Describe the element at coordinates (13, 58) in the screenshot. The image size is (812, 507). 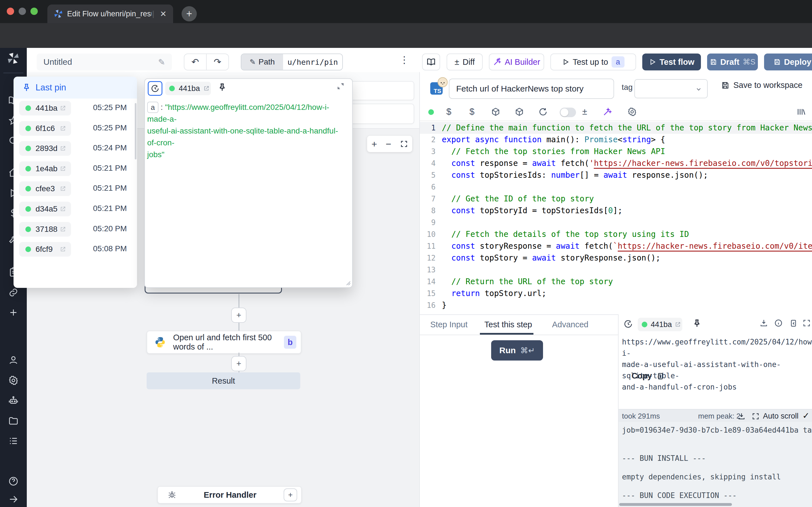
I see `windmill-logo-icon` at that location.